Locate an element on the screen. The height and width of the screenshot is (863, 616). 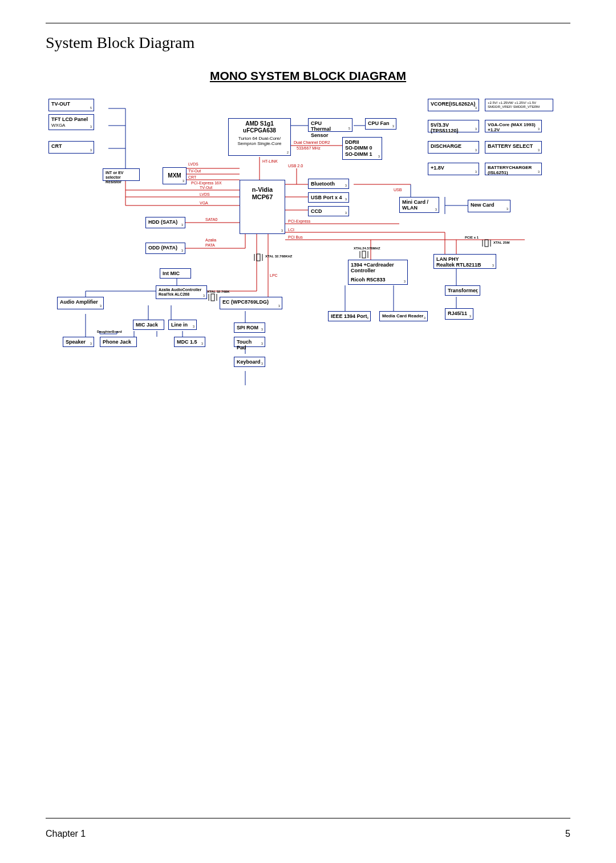
daughter-label: DaughterBoard is located at coordinates (110, 332).